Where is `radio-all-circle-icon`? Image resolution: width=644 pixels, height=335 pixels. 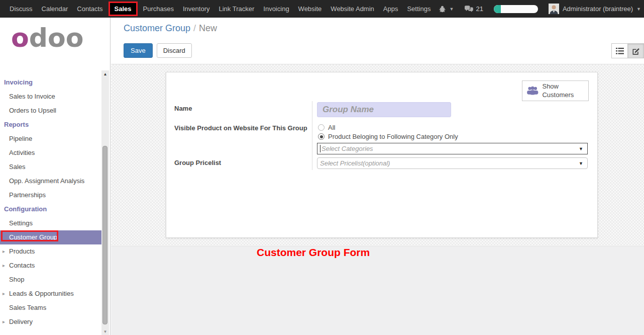
radio-all-circle-icon is located at coordinates (321, 128).